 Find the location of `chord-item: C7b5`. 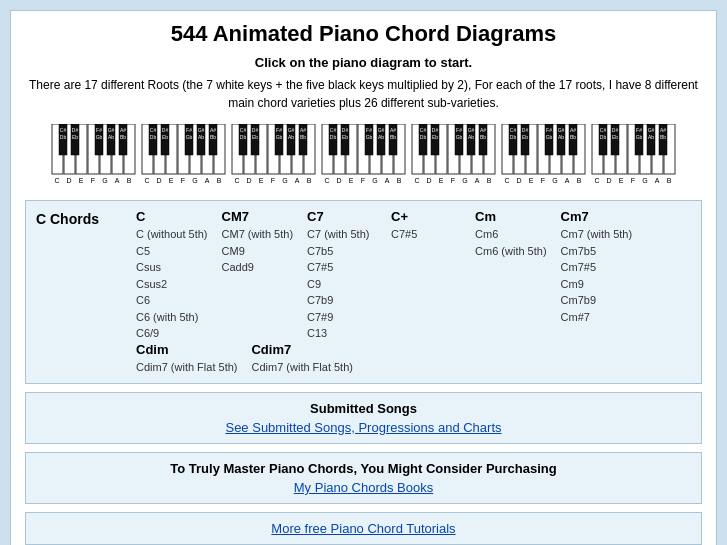

chord-item: C7b5 is located at coordinates (342, 252).